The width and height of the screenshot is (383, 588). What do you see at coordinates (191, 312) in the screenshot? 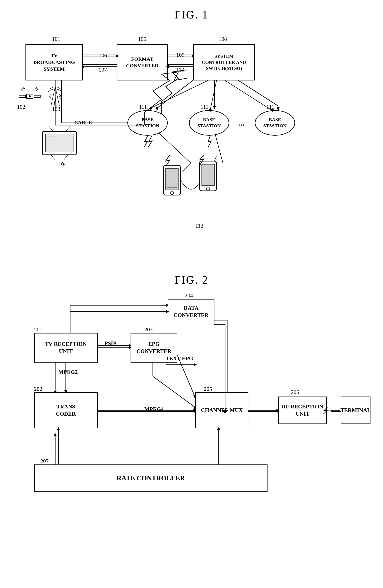
I see `data-converter-box: DATA CONVERTER` at bounding box center [191, 312].